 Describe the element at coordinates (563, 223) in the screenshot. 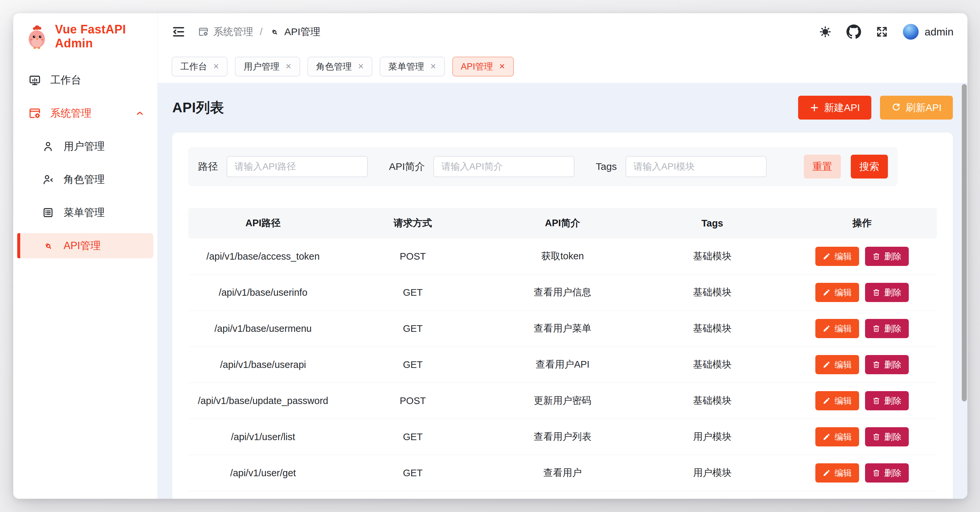

I see `table-header: API路径 请求方式 API简介 Tags 操作` at that location.